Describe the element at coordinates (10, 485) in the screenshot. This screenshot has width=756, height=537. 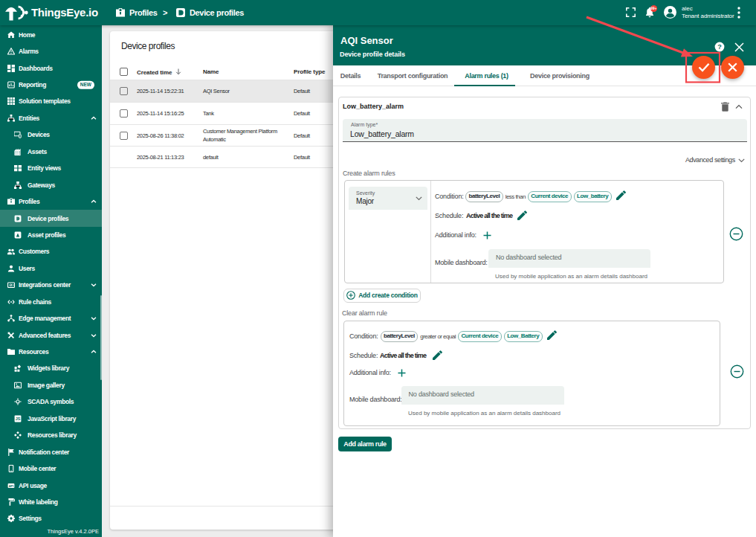
I see `svg-text: API` at that location.